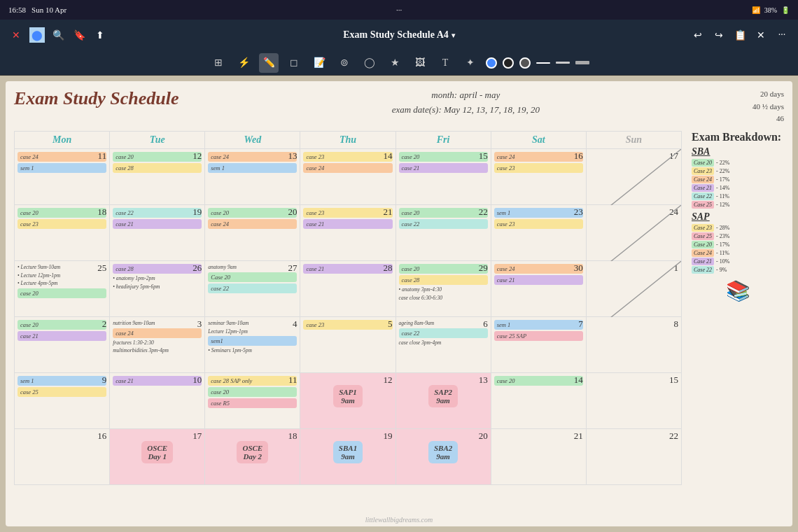 Image resolution: width=798 pixels, height=532 pixels. What do you see at coordinates (370, 63) in the screenshot?
I see `shape-tool: ◯` at bounding box center [370, 63].